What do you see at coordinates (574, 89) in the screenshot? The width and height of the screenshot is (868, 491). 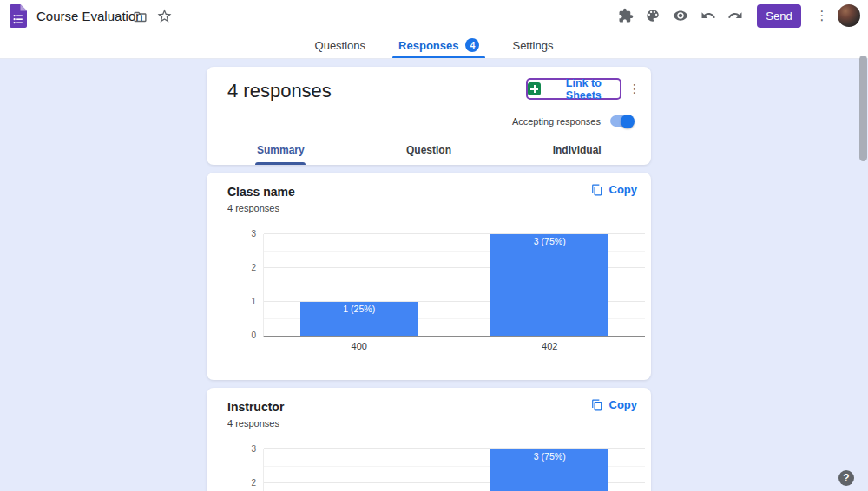 I see `link-to-sheets-button: Link to Sheets` at bounding box center [574, 89].